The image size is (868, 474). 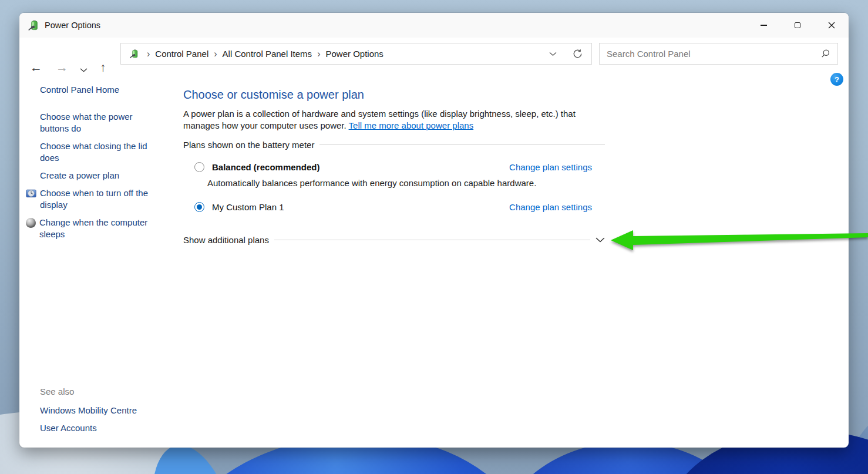 I want to click on sidebar-item-user-accounts: User Accounts, so click(x=100, y=428).